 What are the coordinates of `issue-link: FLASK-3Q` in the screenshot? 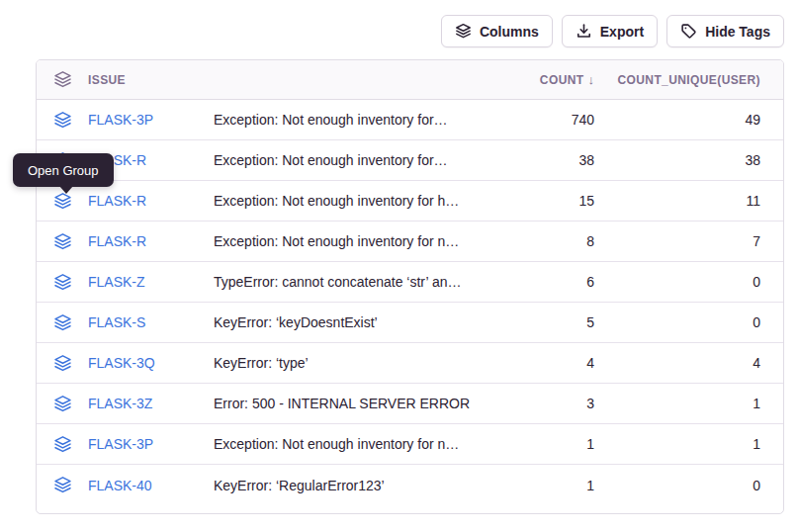 It's located at (122, 363).